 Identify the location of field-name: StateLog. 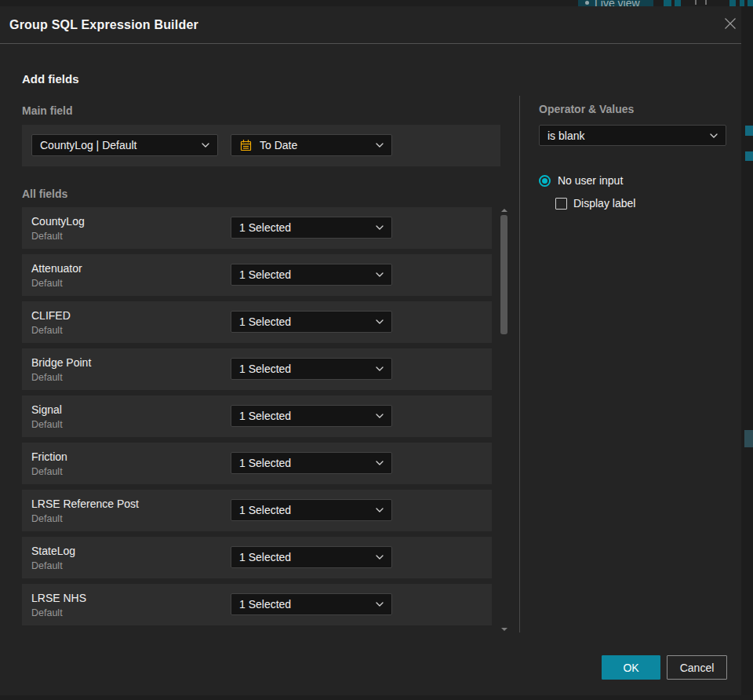
(53, 551).